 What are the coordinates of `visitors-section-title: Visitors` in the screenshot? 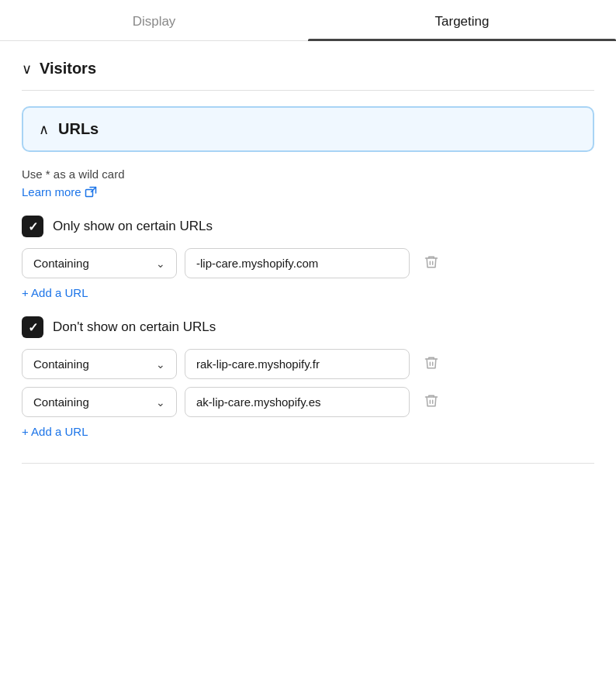 It's located at (68, 68).